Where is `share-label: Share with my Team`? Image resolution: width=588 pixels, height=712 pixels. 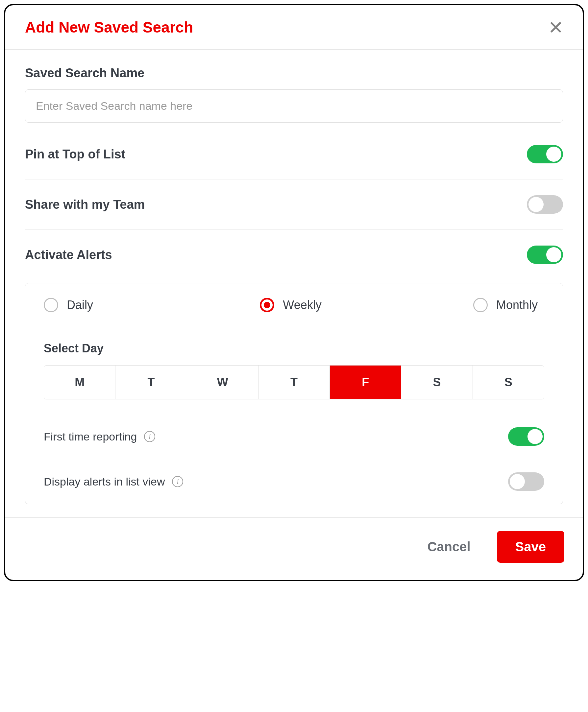
share-label: Share with my Team is located at coordinates (85, 204).